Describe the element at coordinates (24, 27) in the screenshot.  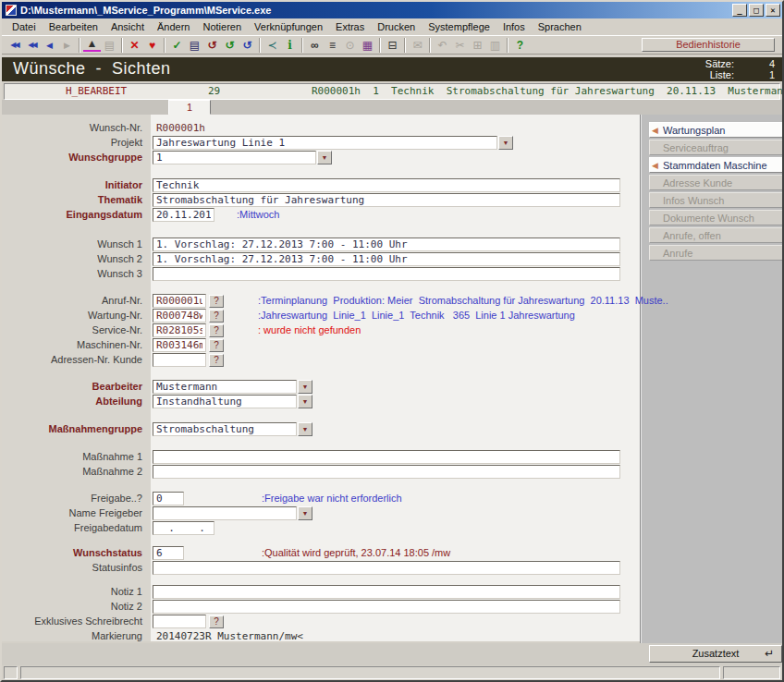
I see `menu-datei: Datei` at that location.